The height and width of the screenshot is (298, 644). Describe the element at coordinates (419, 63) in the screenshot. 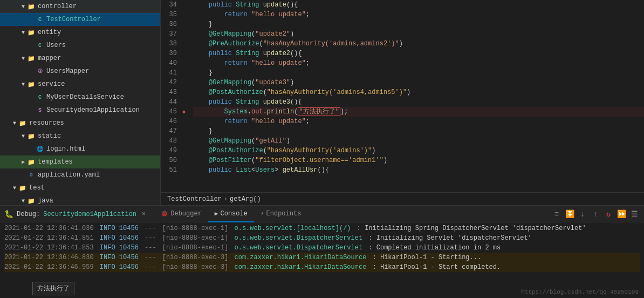

I see `code-line-40: return "hello update";` at that location.